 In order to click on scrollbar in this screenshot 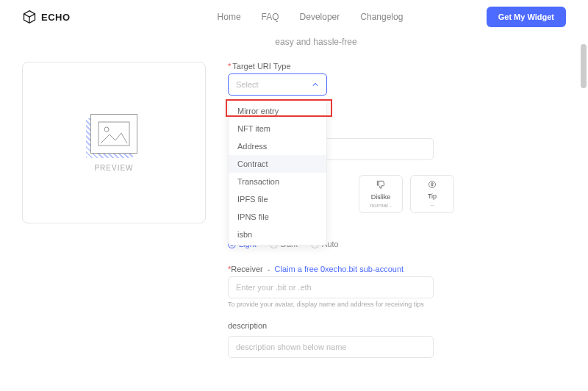, I will do `click(584, 66)`.